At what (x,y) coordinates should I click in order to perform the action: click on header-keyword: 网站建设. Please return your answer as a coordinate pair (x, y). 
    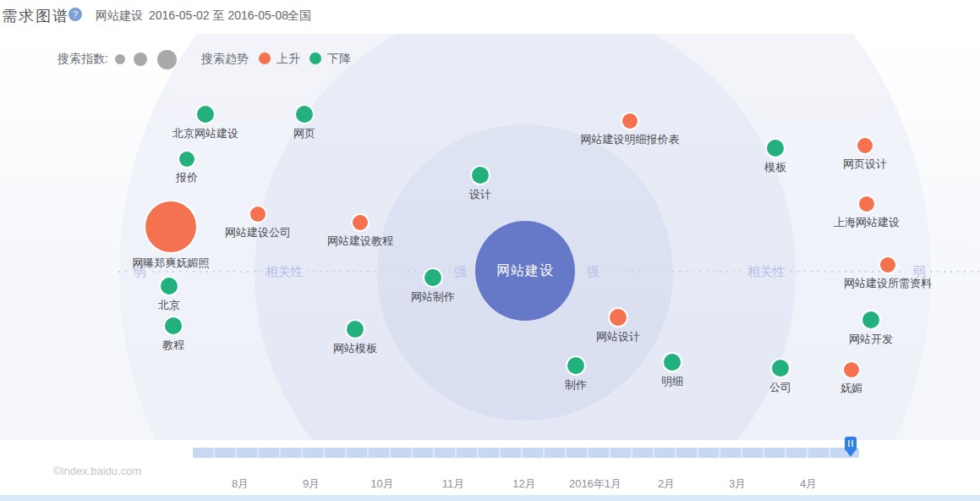
    Looking at the image, I should click on (119, 16).